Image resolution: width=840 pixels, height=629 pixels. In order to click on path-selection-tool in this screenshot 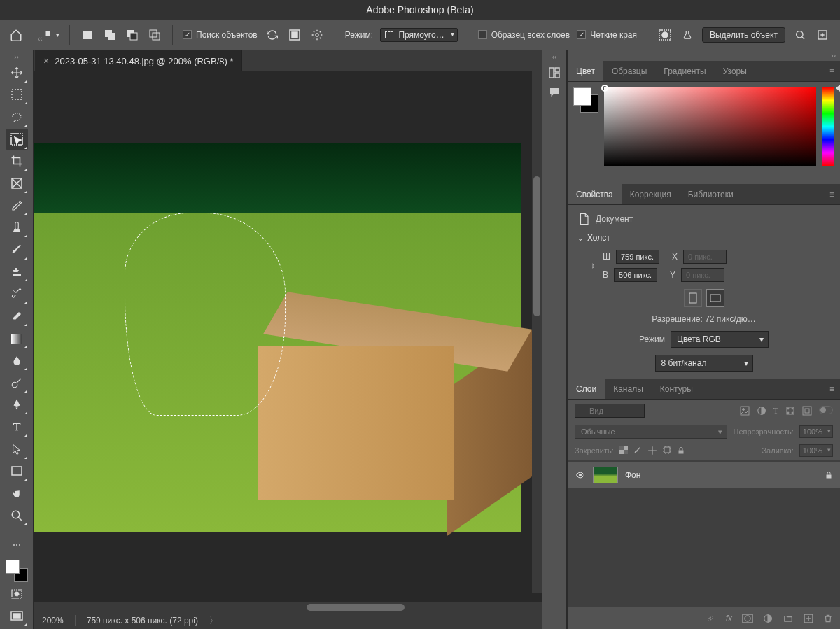, I will do `click(17, 449)`.